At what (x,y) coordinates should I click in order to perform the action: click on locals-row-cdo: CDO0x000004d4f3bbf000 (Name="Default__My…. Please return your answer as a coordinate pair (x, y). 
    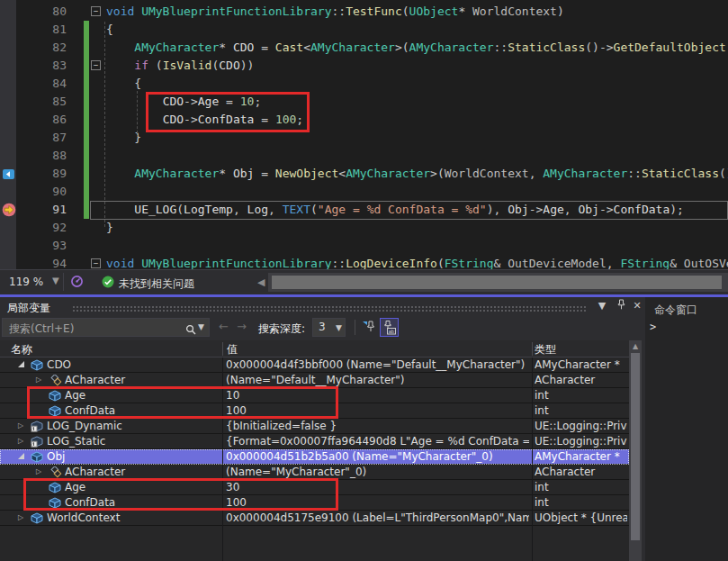
    Looking at the image, I should click on (315, 366).